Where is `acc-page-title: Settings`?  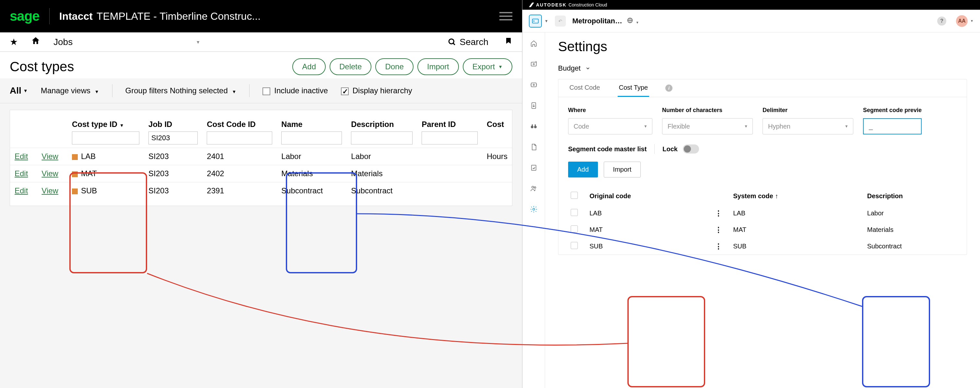 acc-page-title: Settings is located at coordinates (762, 46).